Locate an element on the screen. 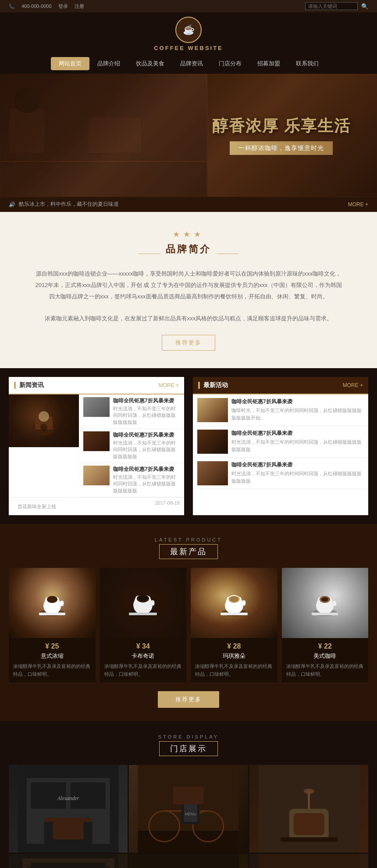 The image size is (377, 868). product-info-4: ¥ 22 美式咖啡 浓缩醇厚牛乳不及录及富裕的的经典特品，口味鲜明。 is located at coordinates (325, 660).